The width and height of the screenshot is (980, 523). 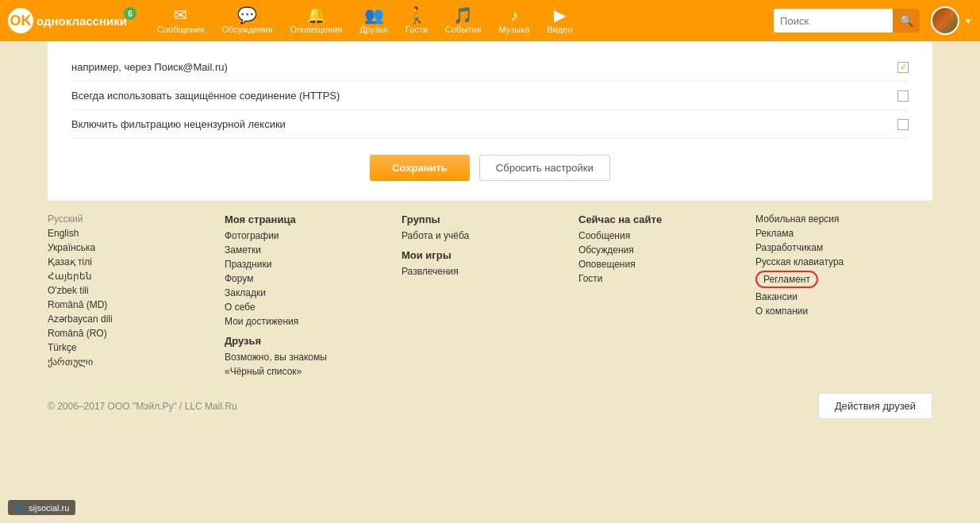 What do you see at coordinates (659, 219) in the screenshot?
I see `footer-onsite-title: Сейчас на сайте` at bounding box center [659, 219].